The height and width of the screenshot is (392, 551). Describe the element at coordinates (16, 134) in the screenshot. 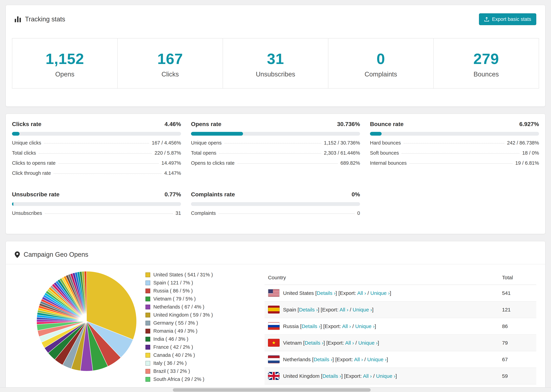

I see `rate-progress-fill` at that location.